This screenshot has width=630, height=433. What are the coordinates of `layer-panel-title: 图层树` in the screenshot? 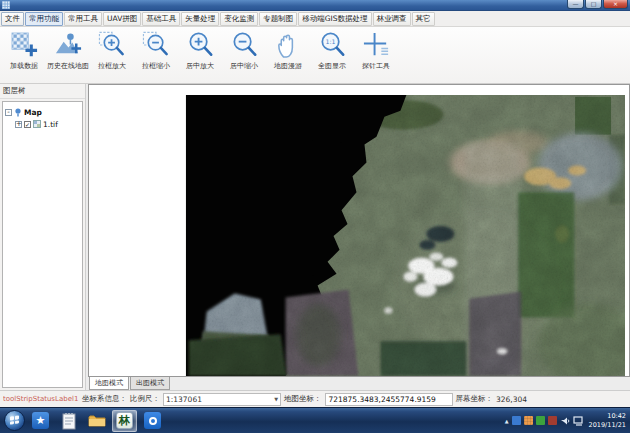 It's located at (42, 92).